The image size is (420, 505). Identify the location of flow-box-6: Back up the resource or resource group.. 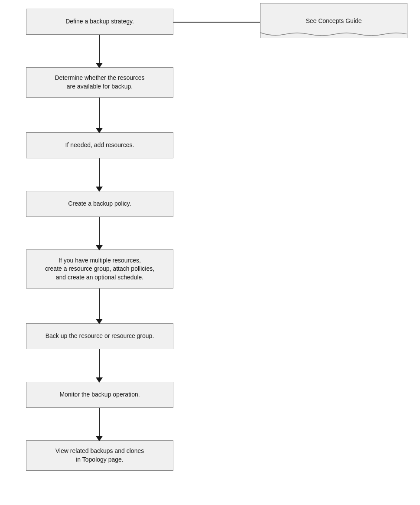
(100, 336).